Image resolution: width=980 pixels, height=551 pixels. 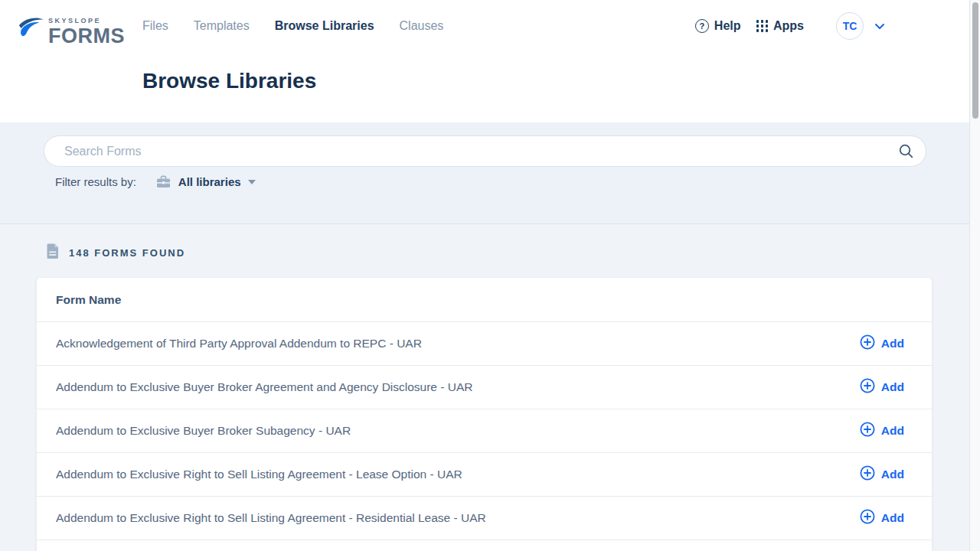 What do you see at coordinates (210, 182) in the screenshot?
I see `filter-selected-value: All libraries` at bounding box center [210, 182].